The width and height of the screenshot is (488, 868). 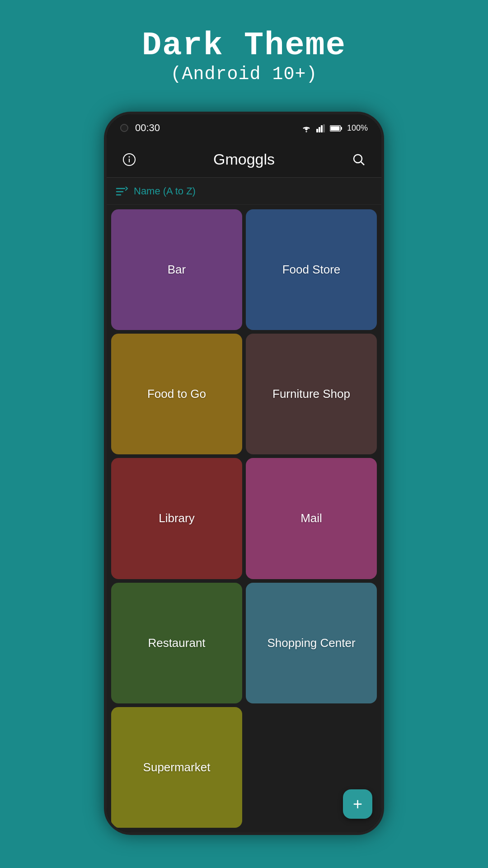 What do you see at coordinates (164, 191) in the screenshot?
I see `sort-label: Name (A to Z)` at bounding box center [164, 191].